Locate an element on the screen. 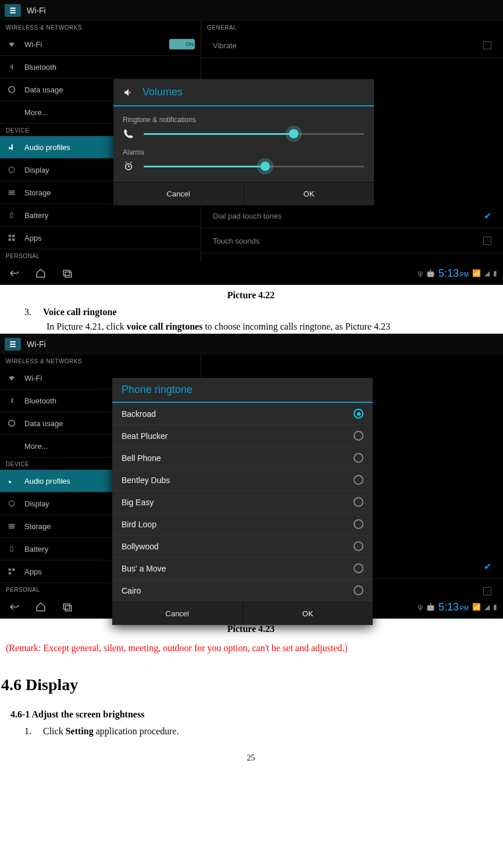 This screenshot has height=868, width=503. slider-fill is located at coordinates (205, 166).